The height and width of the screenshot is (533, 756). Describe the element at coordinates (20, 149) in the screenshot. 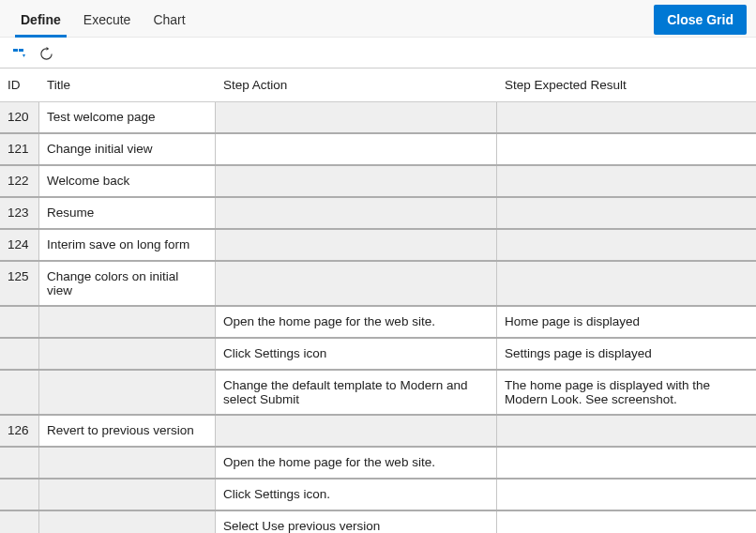

I see `cell-id: 121` at that location.